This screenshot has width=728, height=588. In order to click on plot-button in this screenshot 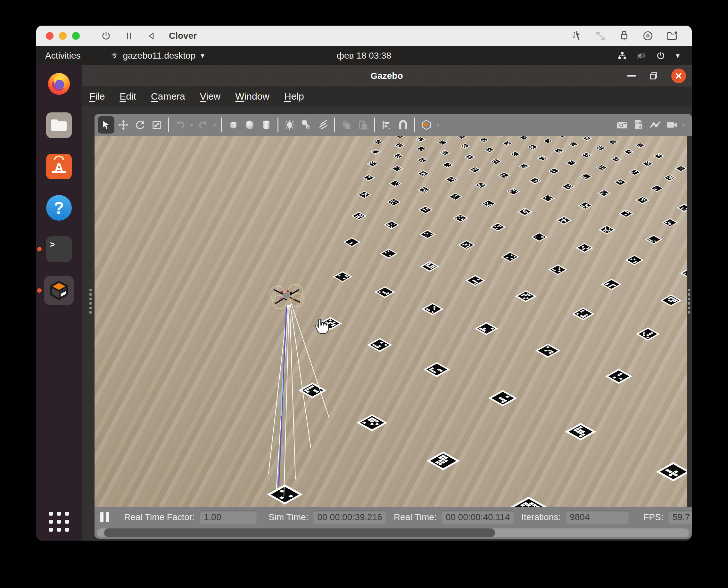, I will do `click(655, 125)`.